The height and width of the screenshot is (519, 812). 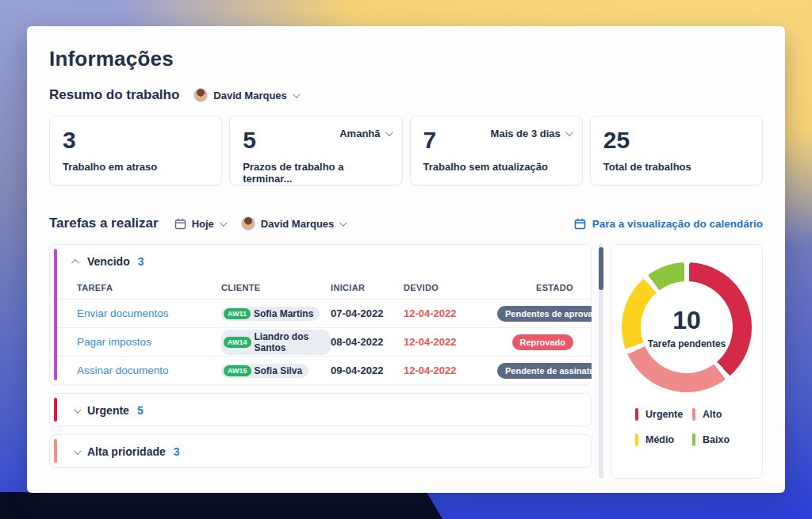 I want to click on pending-tasks-donut-chart: 10 Tarefa pendentes, so click(x=687, y=327).